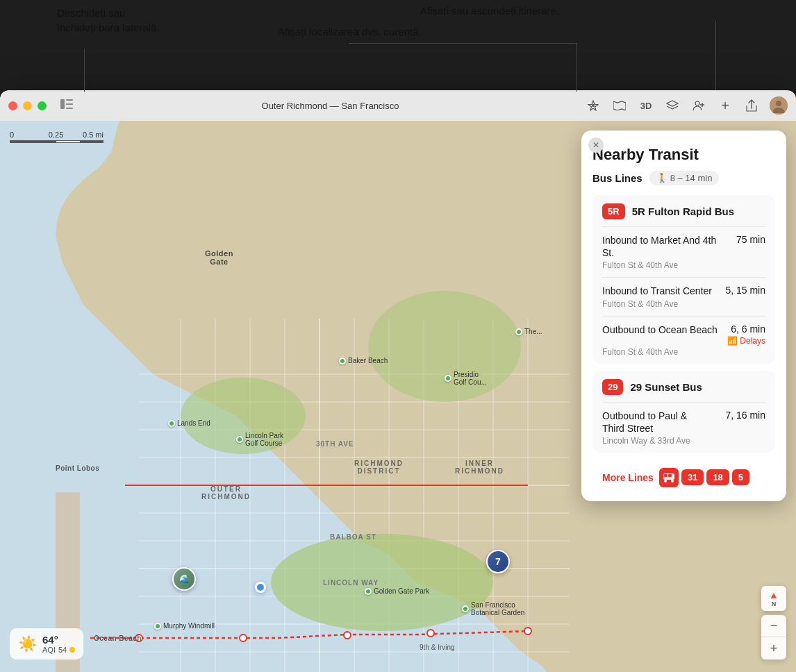 The image size is (796, 672). Describe the element at coordinates (683, 422) in the screenshot. I see `route-29-row-1: Outbound to Paul &Third Street 7, 16 min` at that location.